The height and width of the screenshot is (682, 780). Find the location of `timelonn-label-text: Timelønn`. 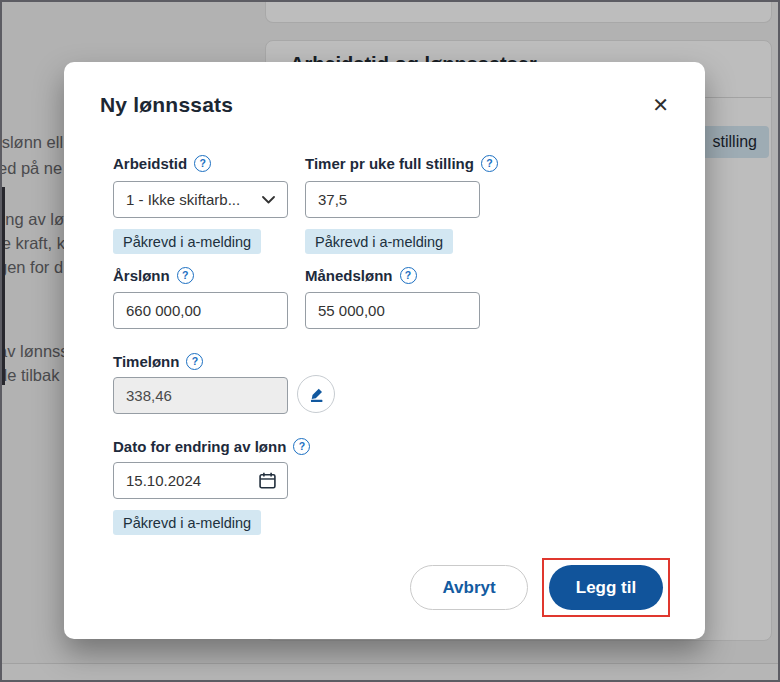

timelonn-label-text: Timelønn is located at coordinates (146, 362).